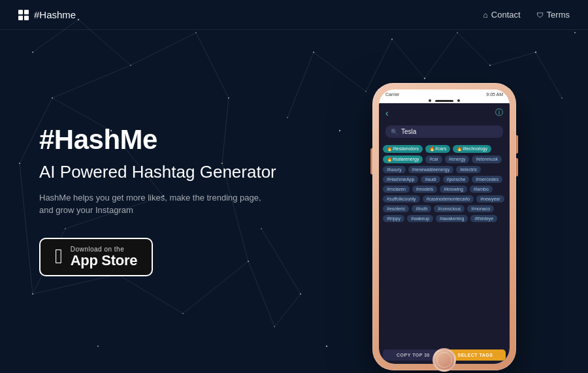  What do you see at coordinates (393, 218) in the screenshot?
I see `tag-item: #trippy` at bounding box center [393, 218].